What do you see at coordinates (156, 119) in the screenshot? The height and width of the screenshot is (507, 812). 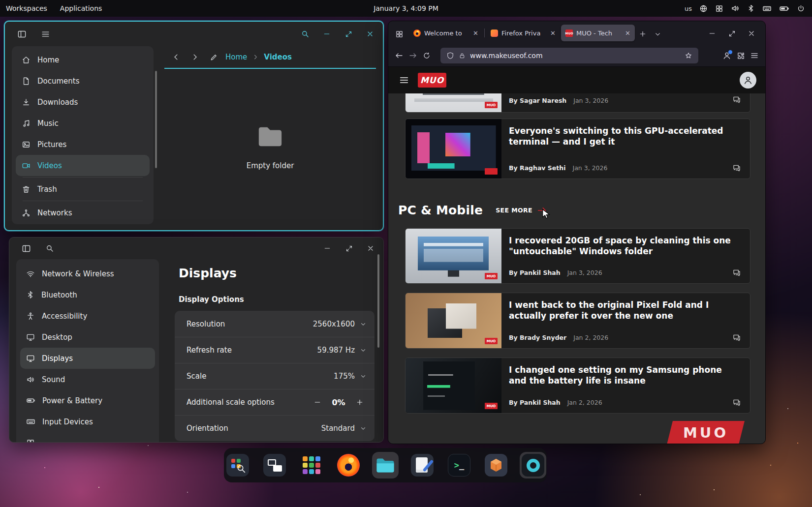 I see `sidebar-scrollbar` at bounding box center [156, 119].